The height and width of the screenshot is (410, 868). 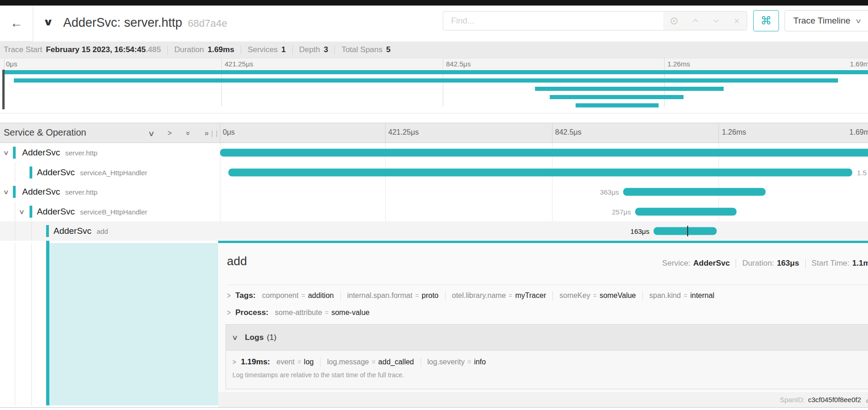 What do you see at coordinates (594, 296) in the screenshot?
I see `tag-item: someKey=someValue` at bounding box center [594, 296].